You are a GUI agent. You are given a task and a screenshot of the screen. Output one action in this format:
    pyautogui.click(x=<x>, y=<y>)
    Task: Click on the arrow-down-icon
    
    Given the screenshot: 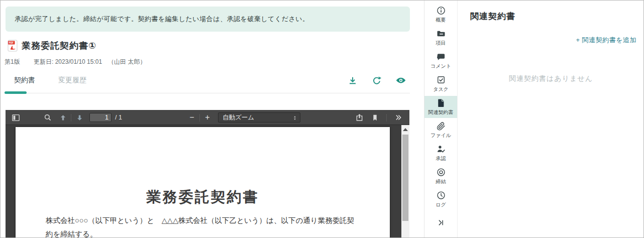 What is the action you would take?
    pyautogui.click(x=79, y=117)
    